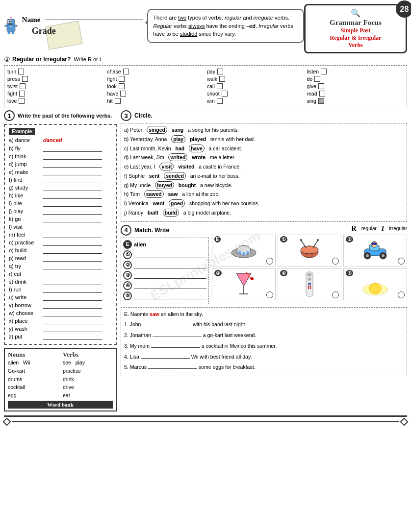 Image resolution: width=411 pixels, height=532 pixels. What do you see at coordinates (14, 79) in the screenshot?
I see `verb-word: press` at bounding box center [14, 79].